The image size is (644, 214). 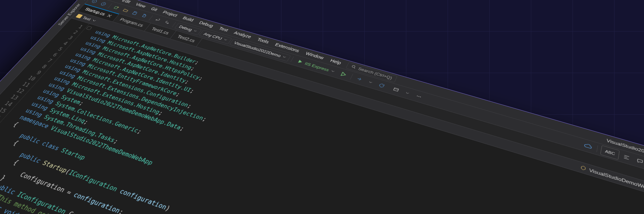 I want to click on start-noDebug-button, so click(x=344, y=75).